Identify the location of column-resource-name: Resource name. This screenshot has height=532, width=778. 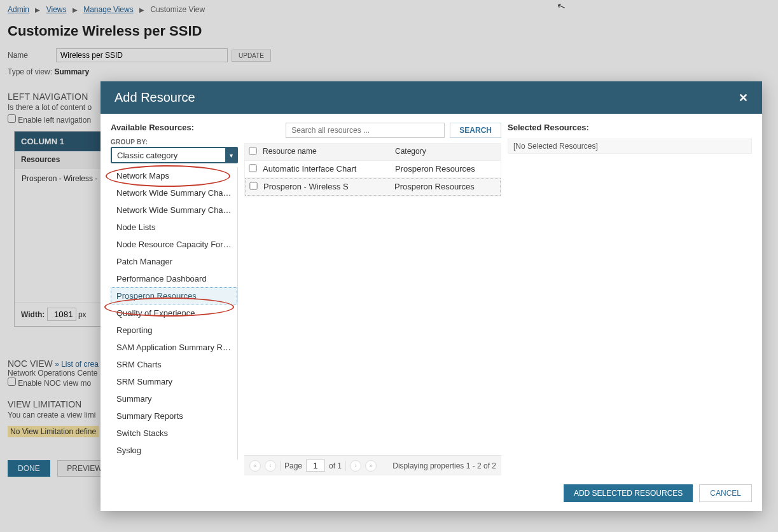
(329, 152).